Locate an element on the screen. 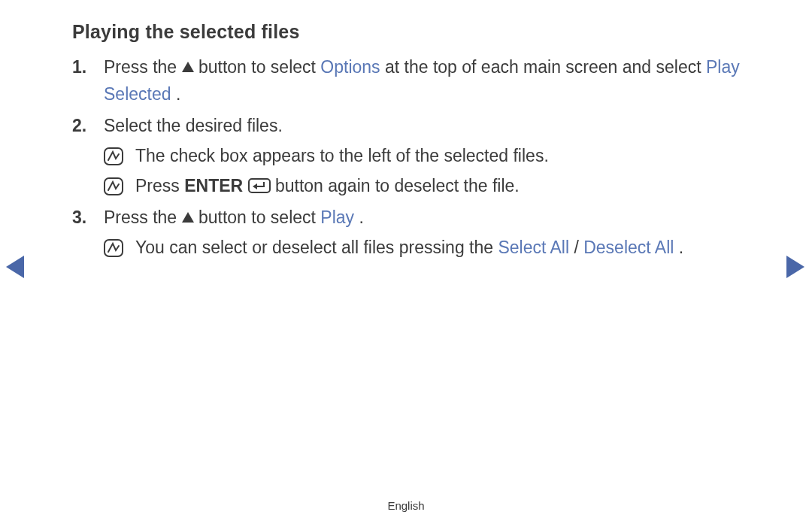 This screenshot has height=530, width=812. step-2-note-2: Press ENTER button again to deselect the… is located at coordinates (422, 186).